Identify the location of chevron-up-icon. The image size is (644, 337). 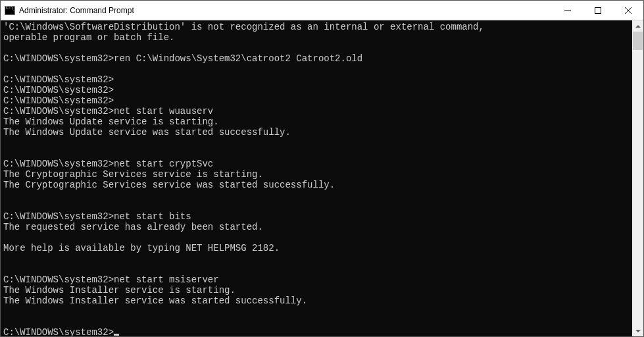
(638, 26).